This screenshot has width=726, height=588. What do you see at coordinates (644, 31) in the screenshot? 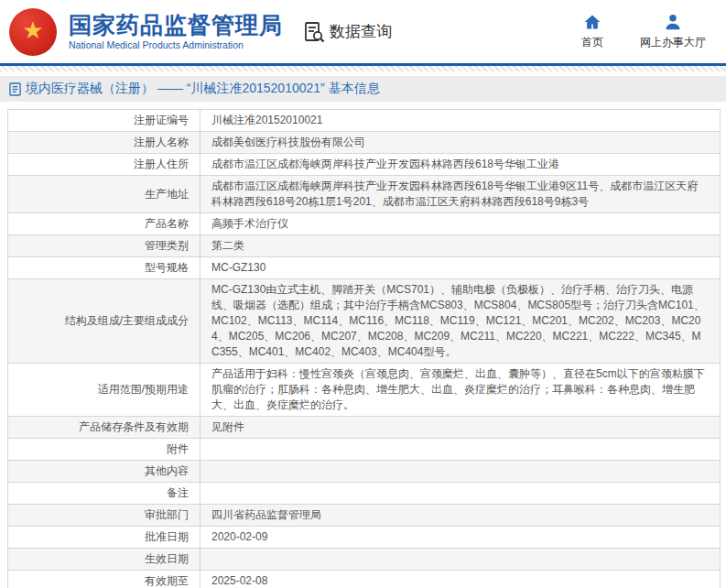
I see `header-nav: 首页 网上办事大厅` at bounding box center [644, 31].